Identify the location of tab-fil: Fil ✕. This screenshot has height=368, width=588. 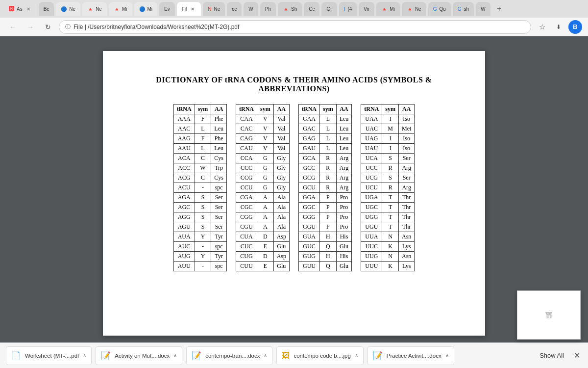
(189, 9).